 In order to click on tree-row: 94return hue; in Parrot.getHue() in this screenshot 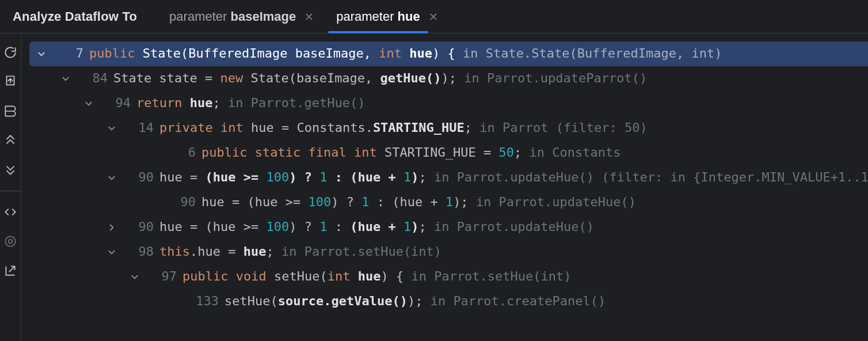, I will do `click(449, 104)`.